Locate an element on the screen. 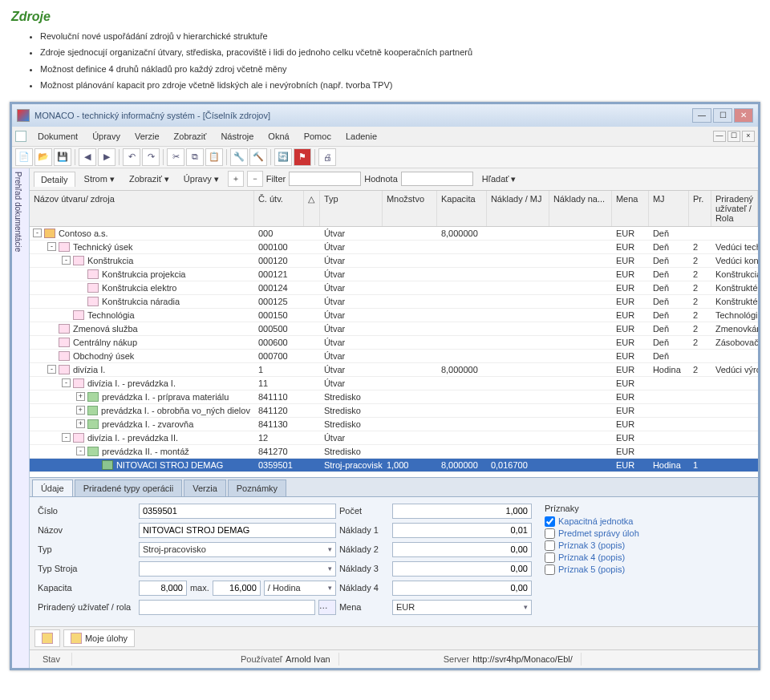 The width and height of the screenshot is (770, 700). mdi-minimize-button: — is located at coordinates (719, 136).